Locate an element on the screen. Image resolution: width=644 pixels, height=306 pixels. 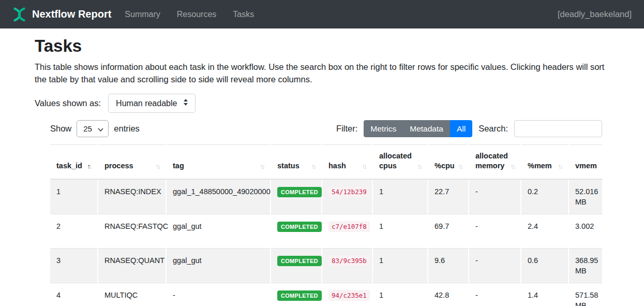
cell-process: RNASEQ:FASTQC is located at coordinates (132, 231).